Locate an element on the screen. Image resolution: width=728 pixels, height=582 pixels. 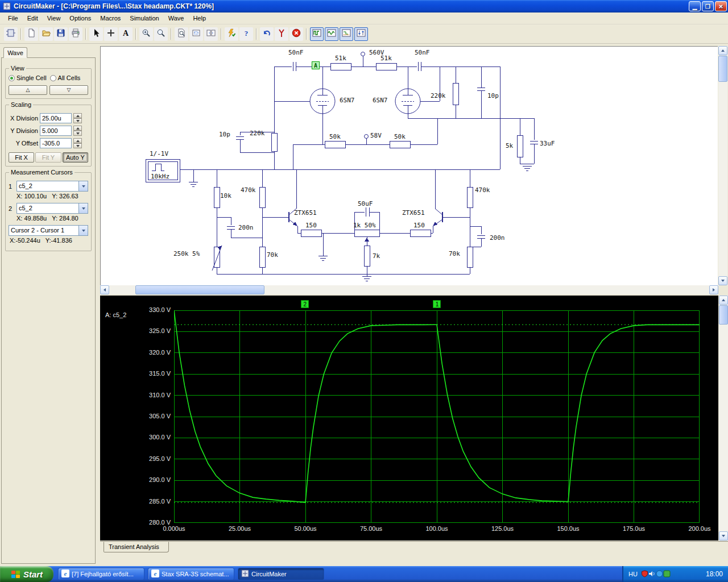
menu-simulation: Simulation is located at coordinates (144, 18).